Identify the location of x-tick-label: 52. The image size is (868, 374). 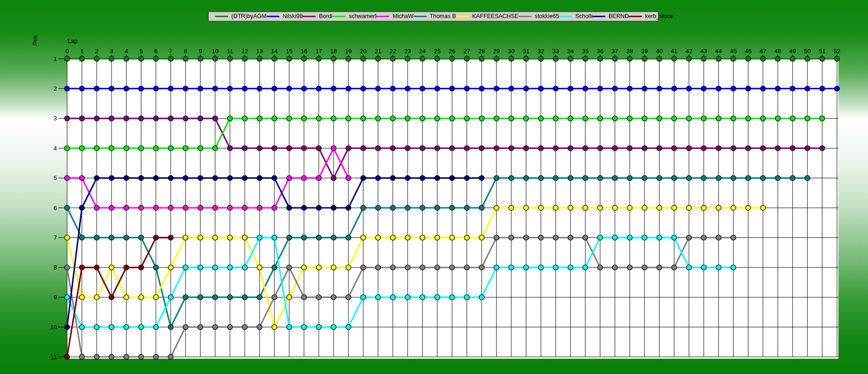
(837, 51).